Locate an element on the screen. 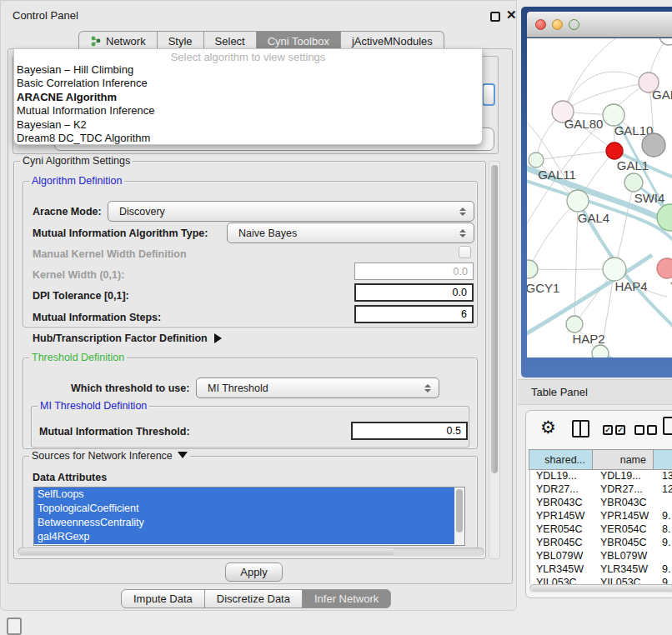 This screenshot has width=672, height=635. attribute-item: gal4RGexp is located at coordinates (244, 537).